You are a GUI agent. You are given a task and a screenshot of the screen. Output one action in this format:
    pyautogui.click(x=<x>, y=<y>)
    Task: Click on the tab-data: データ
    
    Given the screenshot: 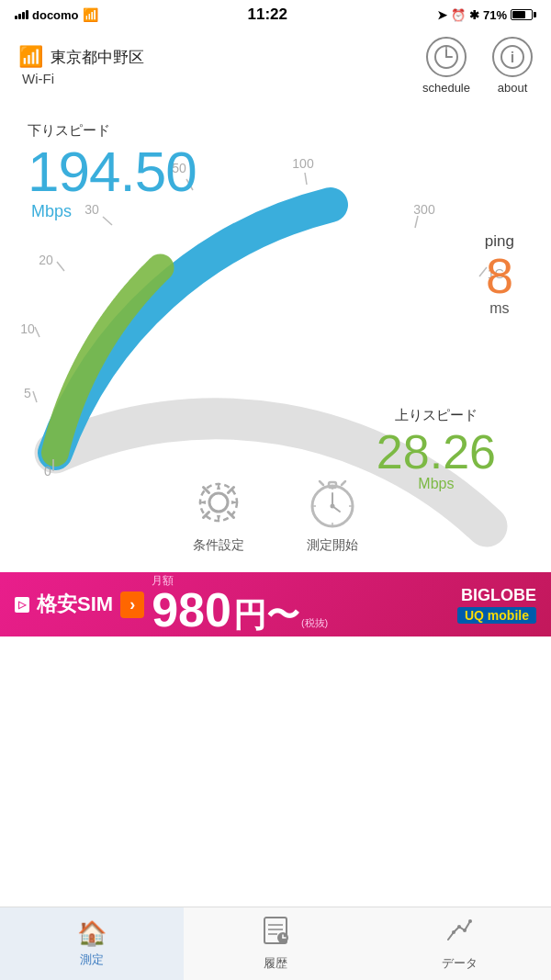 What is the action you would take?
    pyautogui.click(x=459, y=944)
    